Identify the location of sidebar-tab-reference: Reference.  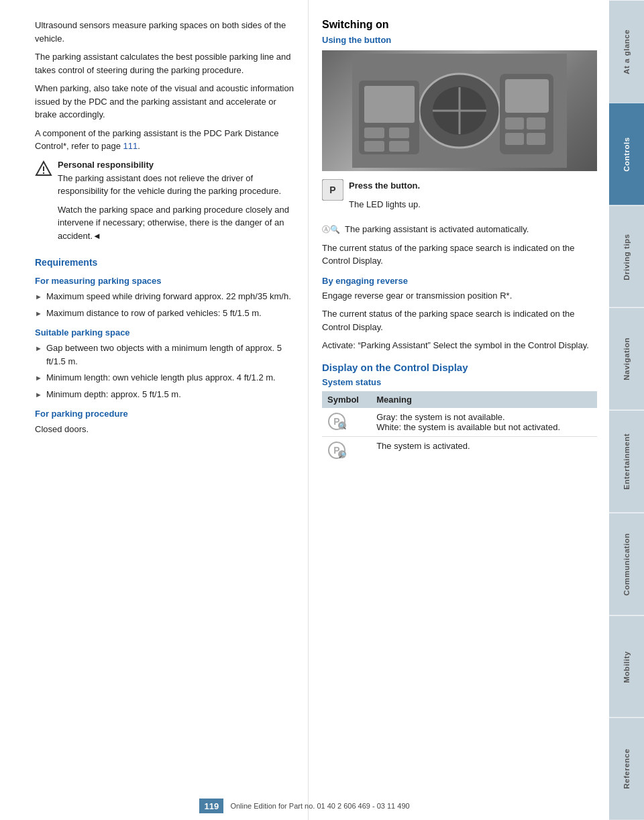
(627, 769).